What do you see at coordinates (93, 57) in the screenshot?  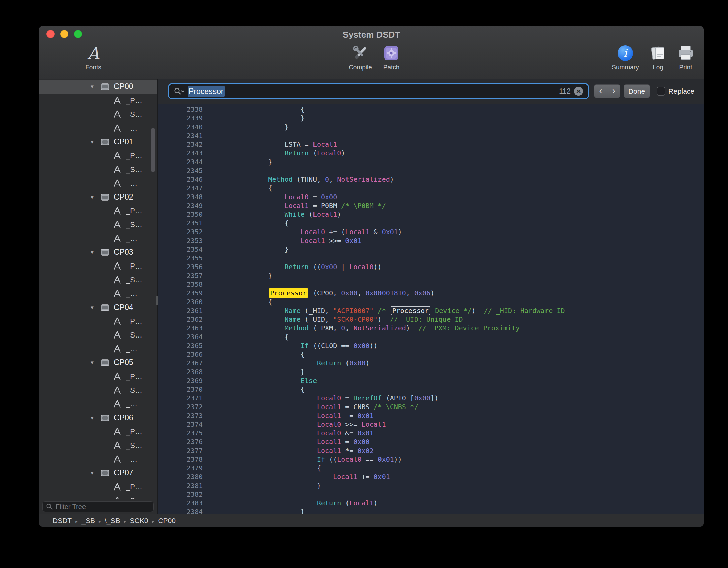 I see `fonts-toolbar-button: A Fonts` at bounding box center [93, 57].